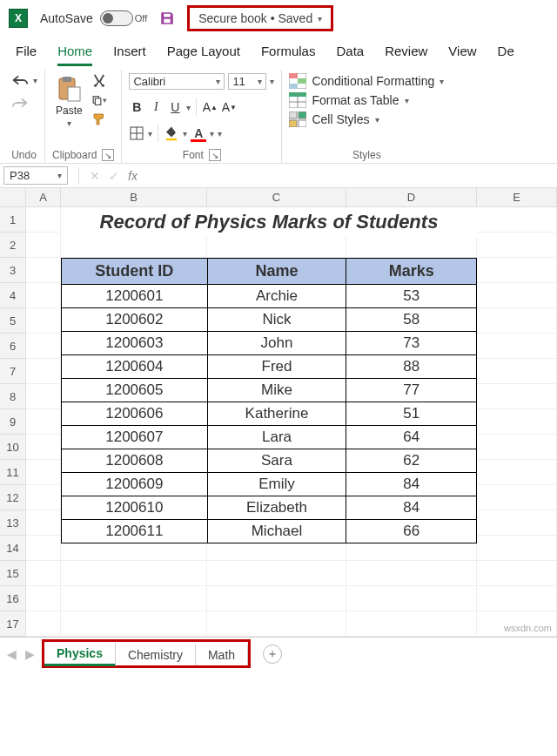  What do you see at coordinates (30, 654) in the screenshot?
I see `sheet-next-icon: ▶` at bounding box center [30, 654].